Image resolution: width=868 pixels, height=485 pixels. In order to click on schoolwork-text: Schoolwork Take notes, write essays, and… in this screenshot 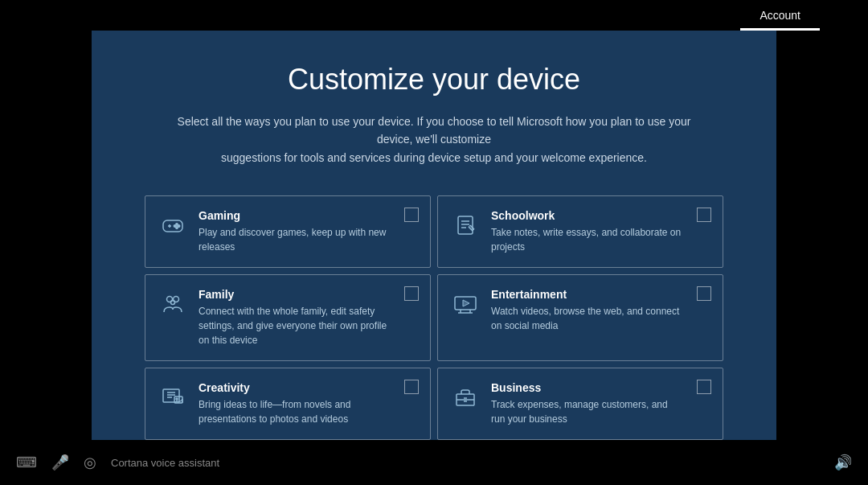, I will do `click(587, 232)`.